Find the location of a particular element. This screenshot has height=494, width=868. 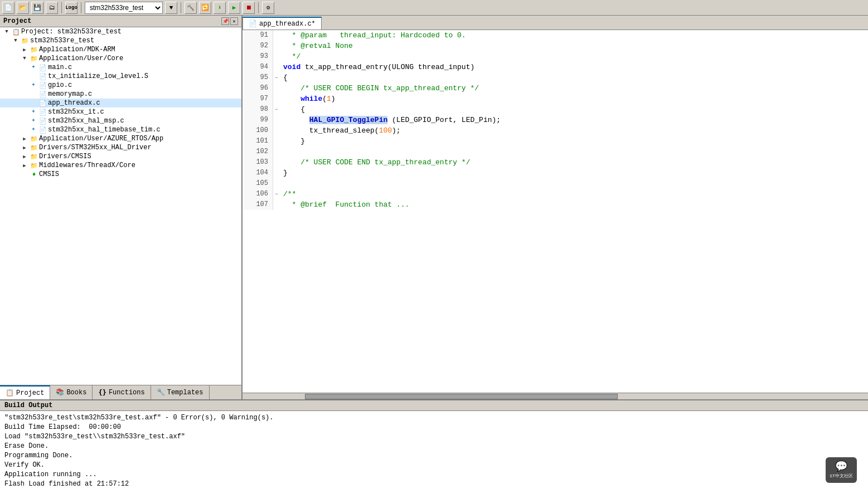

line-code-93: */ is located at coordinates (574, 57).